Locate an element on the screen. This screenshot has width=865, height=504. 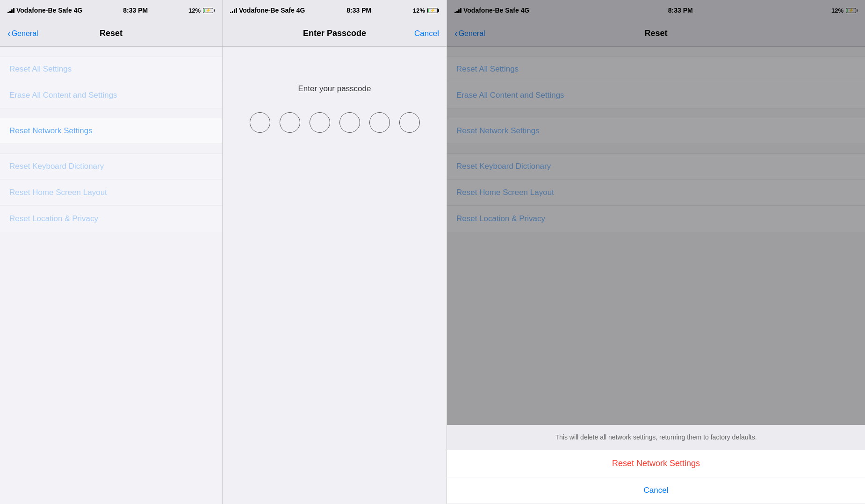
battery-area: 12% ⚡ is located at coordinates (202, 10).